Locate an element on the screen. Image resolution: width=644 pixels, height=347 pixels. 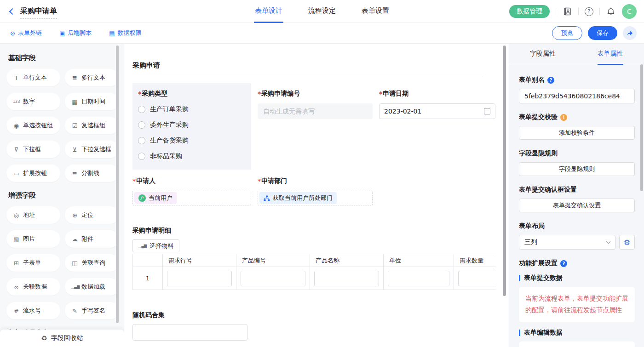
sidebar-item-serial-number: #流水号 is located at coordinates (33, 311).